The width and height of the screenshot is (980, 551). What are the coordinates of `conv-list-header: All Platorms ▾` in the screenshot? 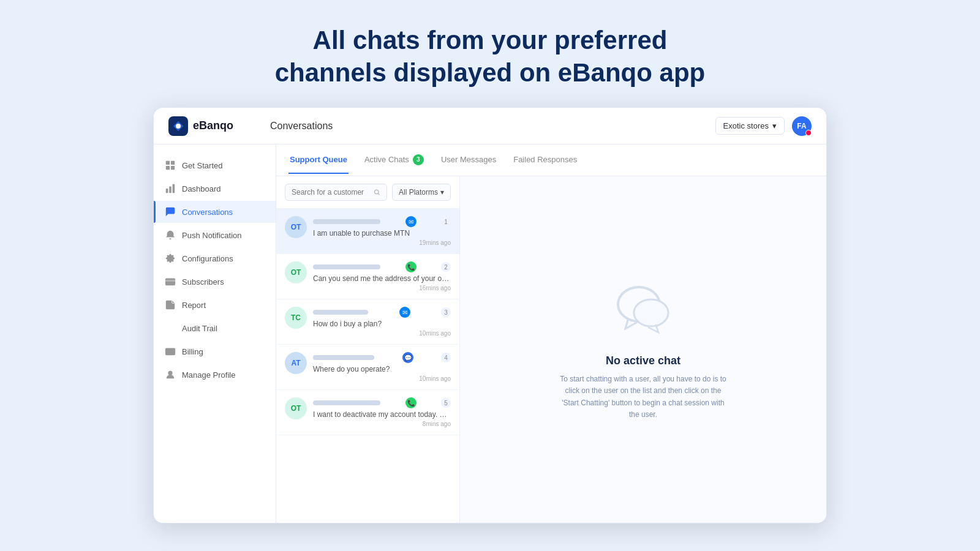 It's located at (368, 192).